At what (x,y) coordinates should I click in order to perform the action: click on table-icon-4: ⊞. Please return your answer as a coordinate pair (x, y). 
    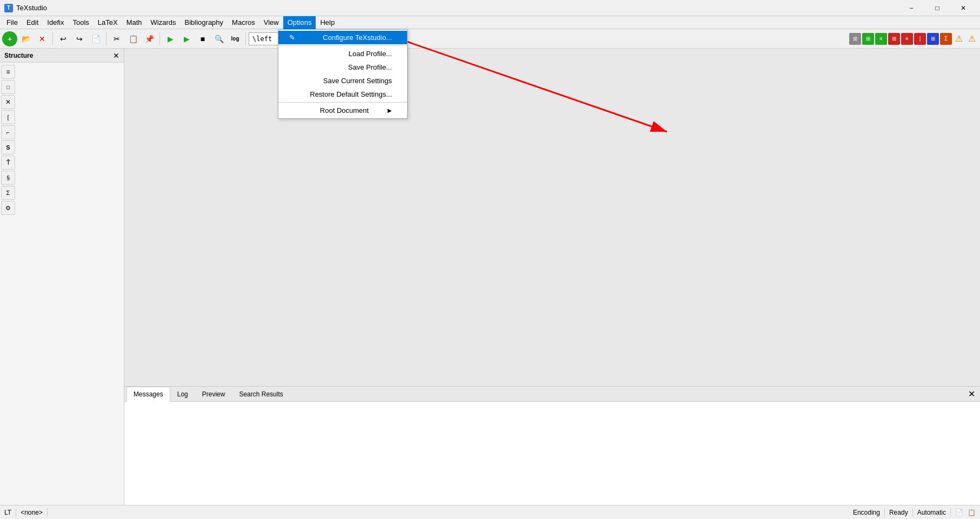
    Looking at the image, I should click on (894, 39).